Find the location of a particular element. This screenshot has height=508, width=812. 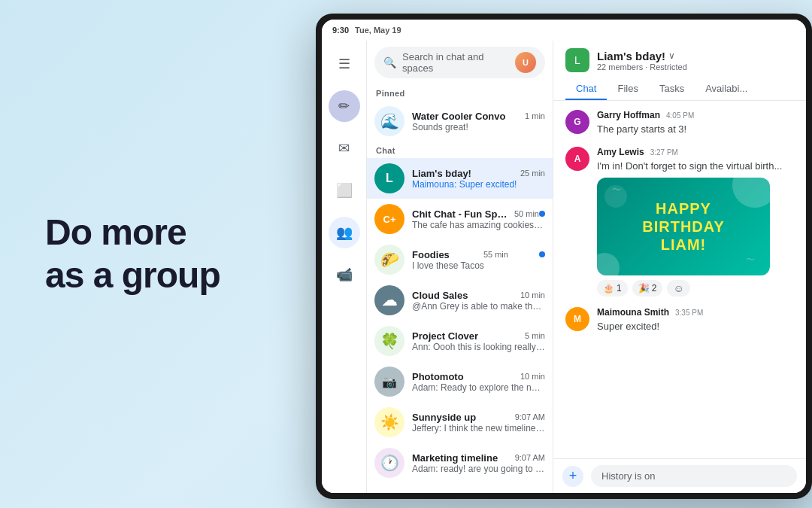

chat-item-project-clover: 🍀 Project Clover 5 min Ann: Oooh this is… is located at coordinates (460, 341).